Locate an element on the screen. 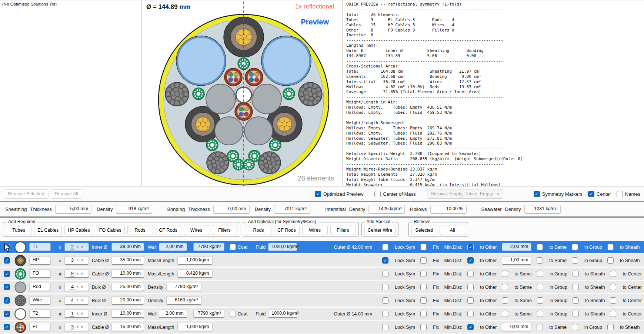 Image resolution: width=644 pixels, height=334 pixels. names-option: Names is located at coordinates (628, 194).